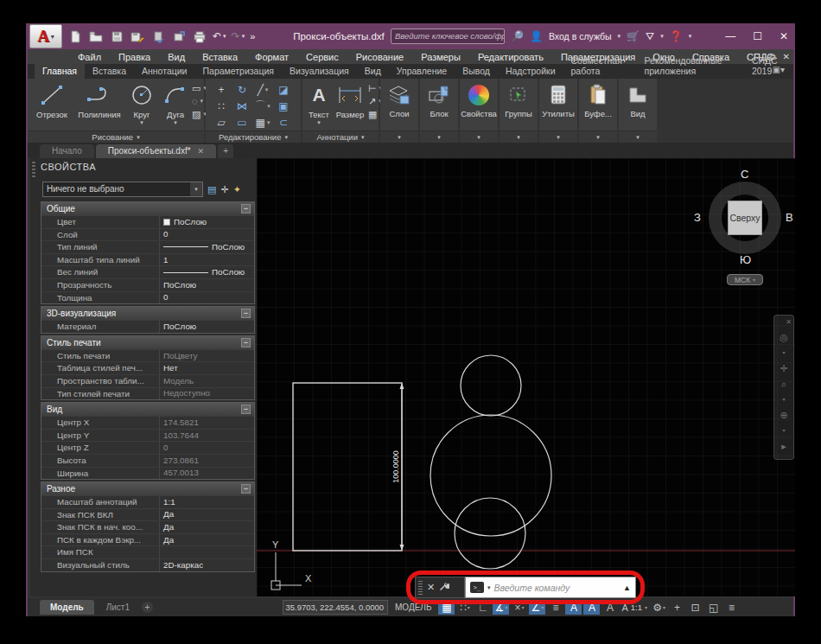  I want to click on array-icon: ▦▾, so click(263, 123).